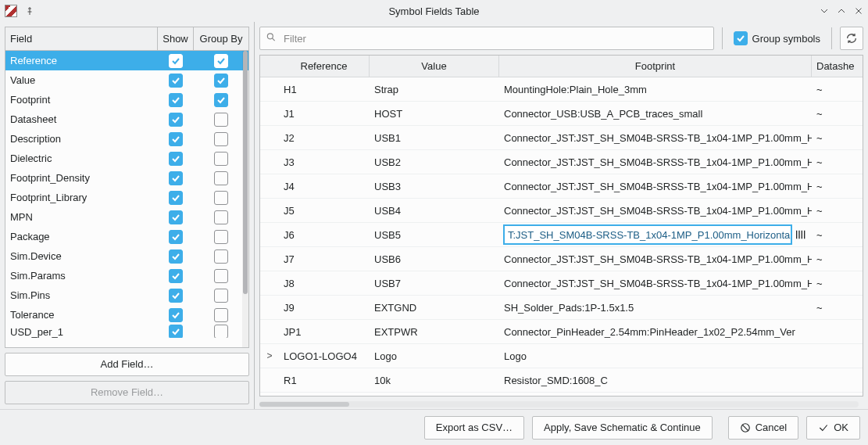 The image size is (868, 445). I want to click on table-row: H1StrapMountingHole:Plain_Hole_3mm~, so click(561, 89).